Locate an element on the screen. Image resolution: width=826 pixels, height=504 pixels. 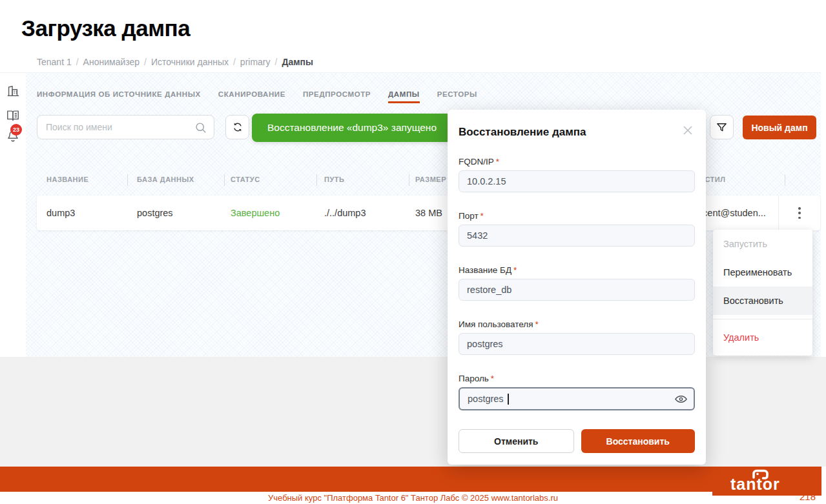
column-header-size: РАЗМЕР is located at coordinates (431, 179).